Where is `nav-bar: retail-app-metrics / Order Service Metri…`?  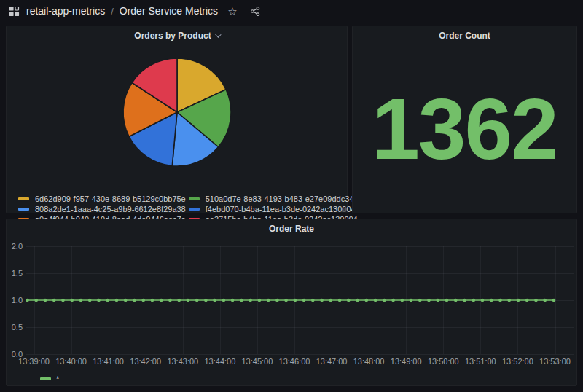
nav-bar: retail-app-metrics / Order Service Metri… is located at coordinates (292, 11).